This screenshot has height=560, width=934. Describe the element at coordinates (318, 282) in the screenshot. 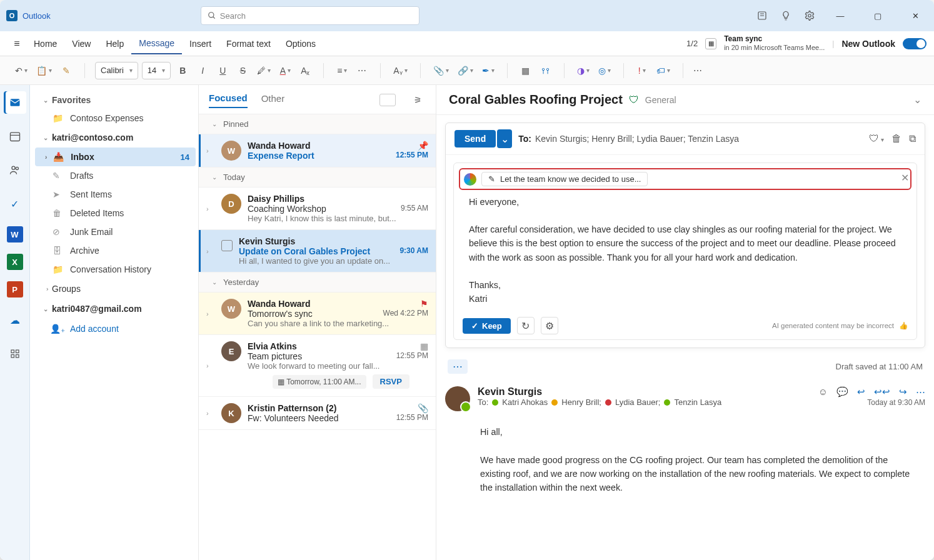

I see `group-yesterday: ⌄Yesterday` at that location.